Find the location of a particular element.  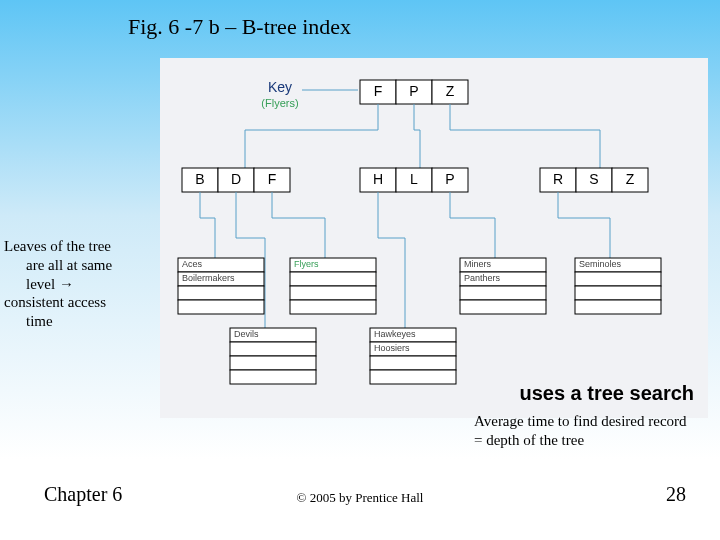

leaf-3: Flyers is located at coordinates (333, 286).